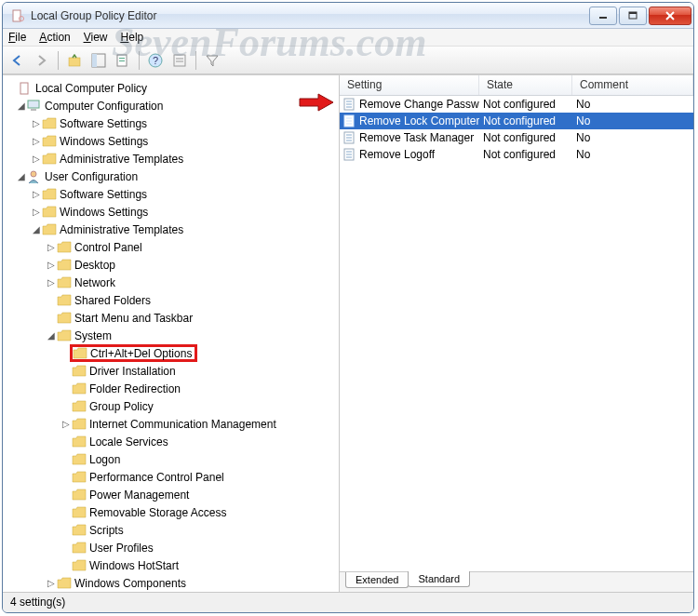  I want to click on back-button, so click(18, 60).